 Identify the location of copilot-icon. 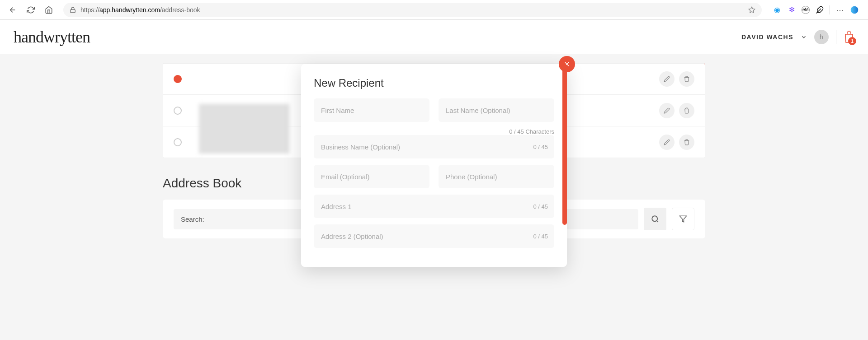
(854, 10).